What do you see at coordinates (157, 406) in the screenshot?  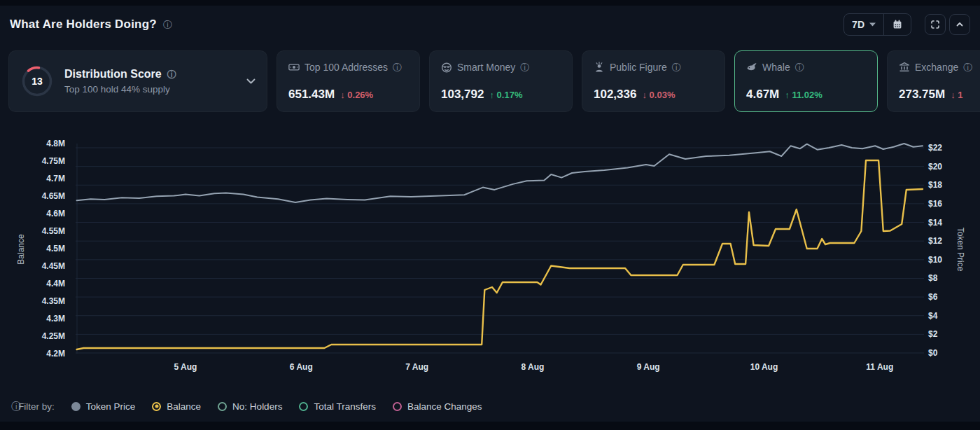 I see `radio-indicator` at bounding box center [157, 406].